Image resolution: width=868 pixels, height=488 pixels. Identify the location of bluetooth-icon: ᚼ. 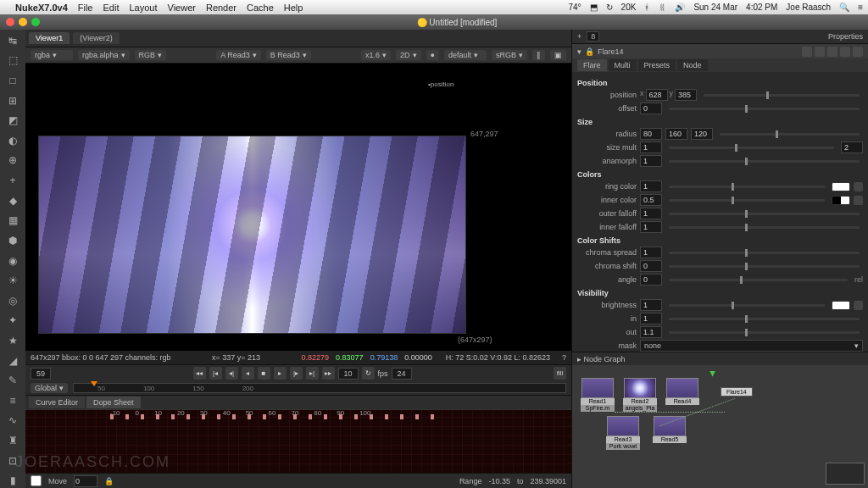
(647, 7).